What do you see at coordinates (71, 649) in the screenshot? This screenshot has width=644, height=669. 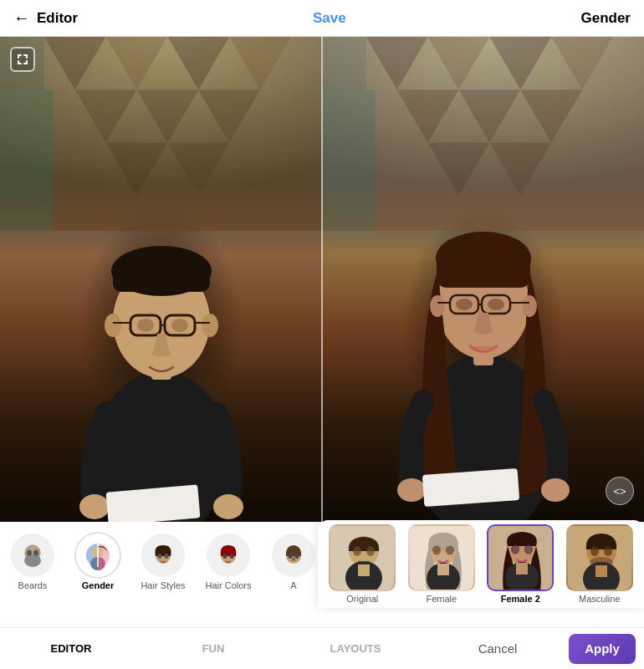 I see `tab-editor: EDITOR` at bounding box center [71, 649].